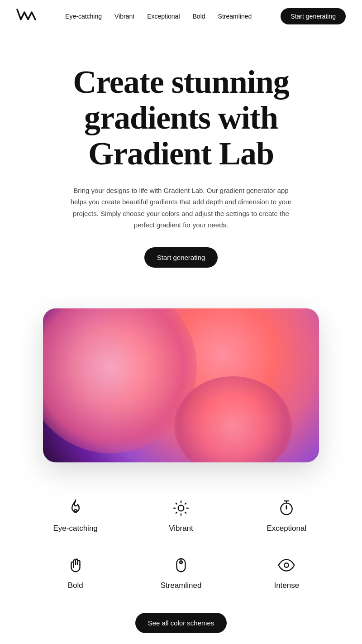 Image resolution: width=362 pixels, height=644 pixels. What do you see at coordinates (181, 118) in the screenshot?
I see `hero-title: Create stunning gradients with Gradient …` at bounding box center [181, 118].